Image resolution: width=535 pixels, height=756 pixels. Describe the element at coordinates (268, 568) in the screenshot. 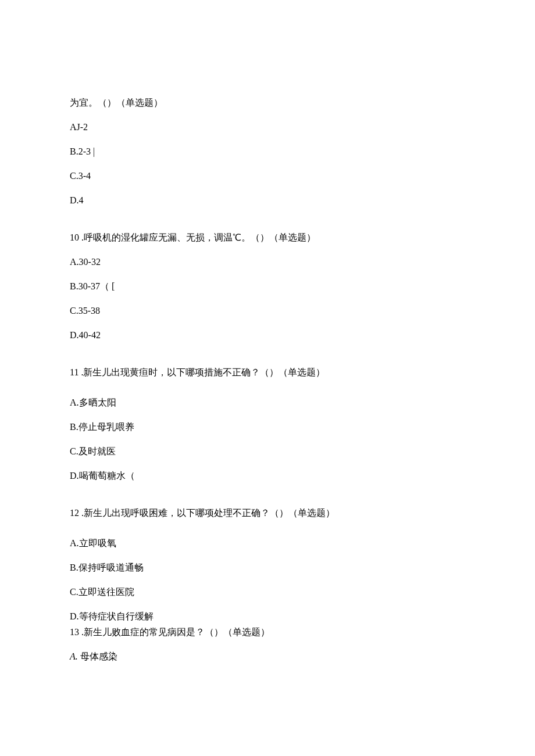

I see `q12-option-b: B.保持呼吸道通畅` at that location.